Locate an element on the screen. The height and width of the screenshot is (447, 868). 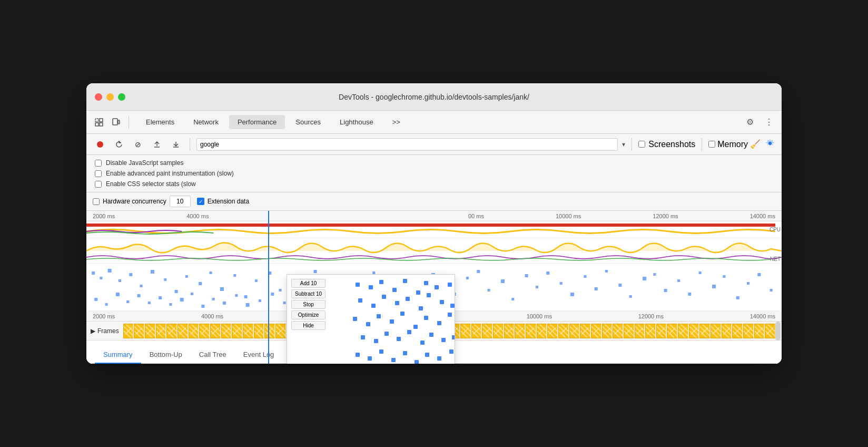
clear-button: ⊘ is located at coordinates (138, 144).